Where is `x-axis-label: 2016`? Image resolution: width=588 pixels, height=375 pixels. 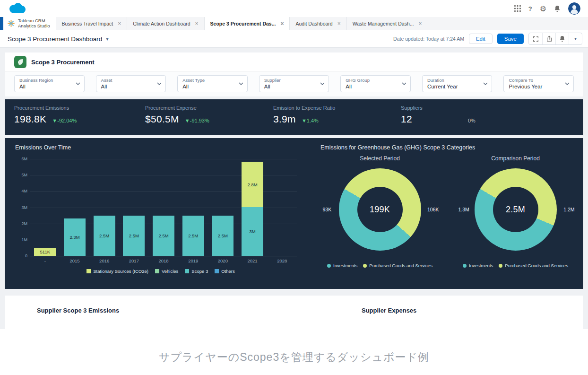 x-axis-label: 2016 is located at coordinates (104, 261).